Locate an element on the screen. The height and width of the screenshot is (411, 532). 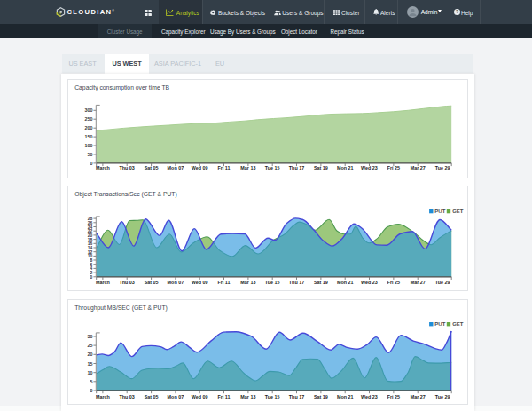
svg-text: 30 is located at coordinates (90, 336).